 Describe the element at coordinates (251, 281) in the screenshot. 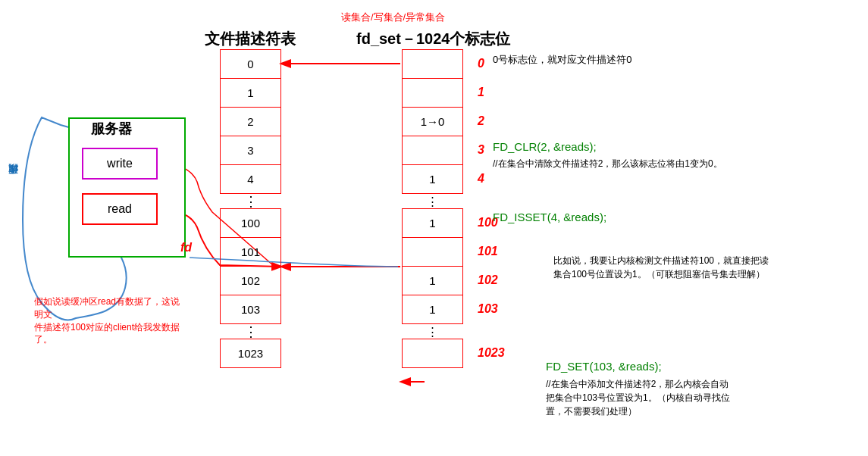

I see `table-row: 102` at that location.